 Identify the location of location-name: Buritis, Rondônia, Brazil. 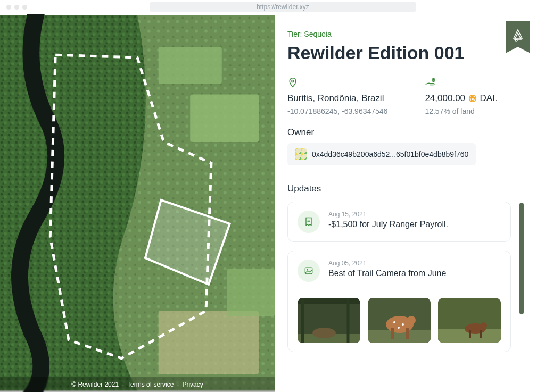
(337, 98).